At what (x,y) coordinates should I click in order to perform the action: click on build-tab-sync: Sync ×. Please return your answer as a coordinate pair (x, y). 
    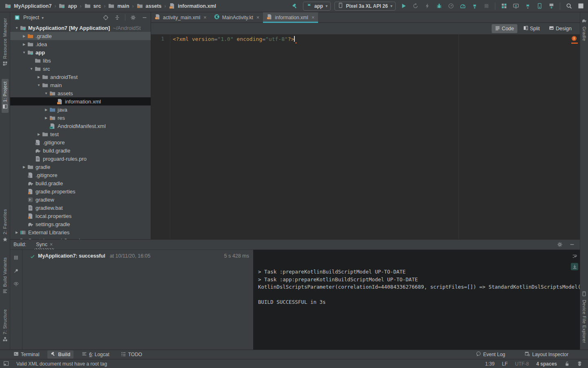
    Looking at the image, I should click on (44, 245).